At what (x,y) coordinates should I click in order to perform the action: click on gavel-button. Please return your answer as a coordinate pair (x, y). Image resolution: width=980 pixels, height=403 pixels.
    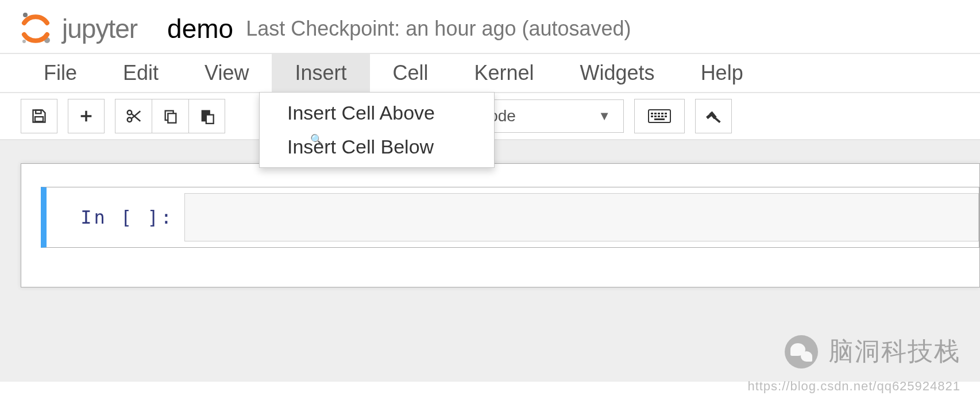
    Looking at the image, I should click on (713, 116).